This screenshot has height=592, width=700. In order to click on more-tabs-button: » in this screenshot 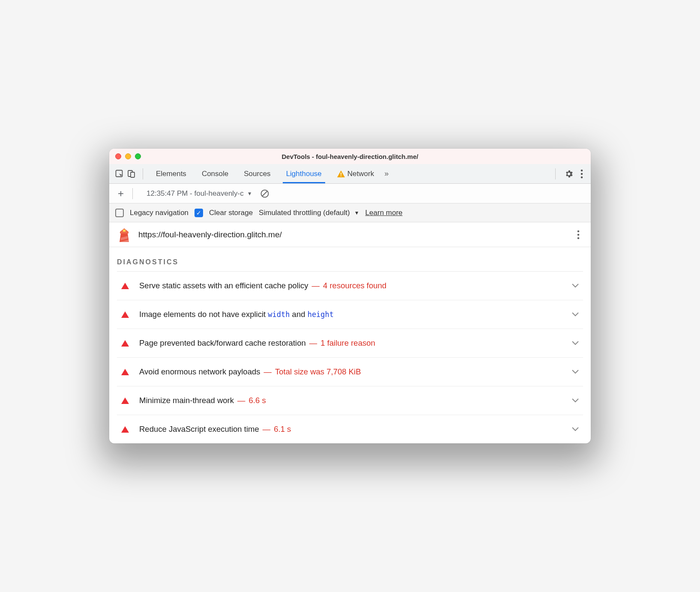, I will do `click(386, 174)`.